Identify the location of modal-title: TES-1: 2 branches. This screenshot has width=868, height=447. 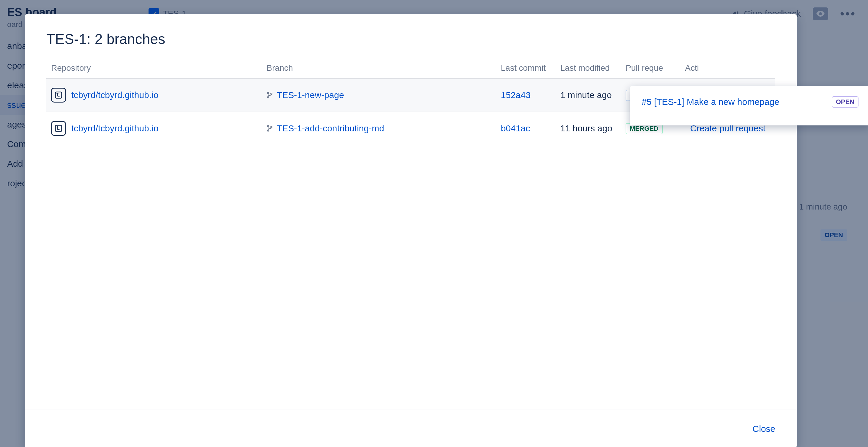
(411, 39).